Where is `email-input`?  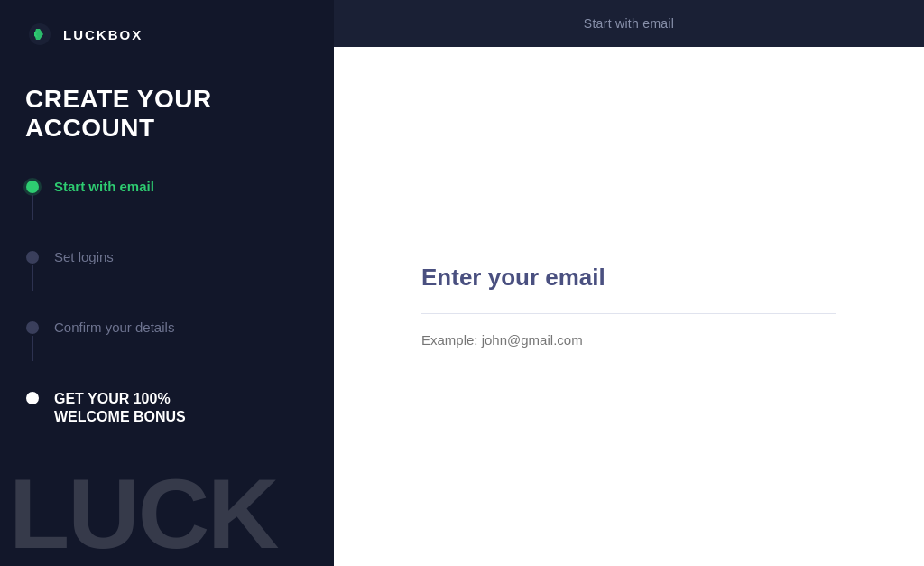
email-input is located at coordinates (629, 339).